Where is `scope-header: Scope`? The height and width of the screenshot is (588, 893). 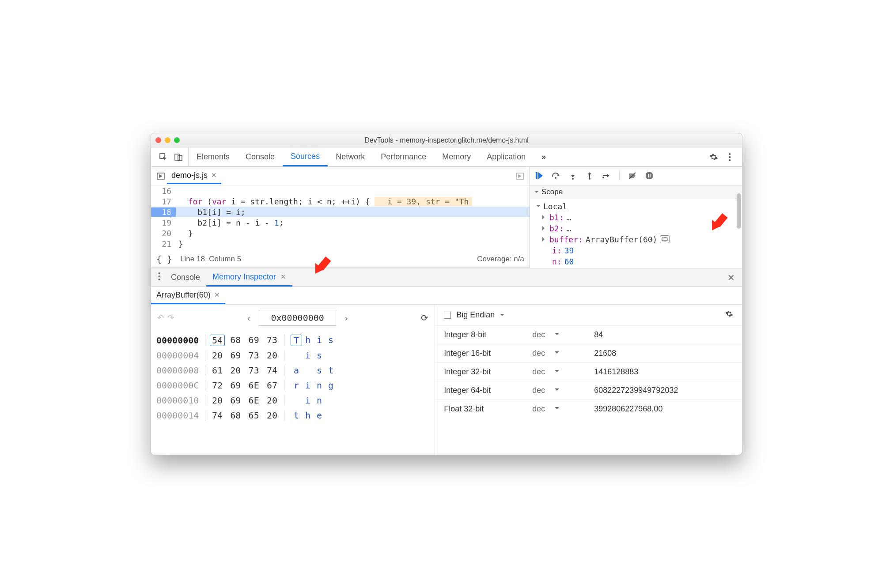 scope-header: Scope is located at coordinates (636, 192).